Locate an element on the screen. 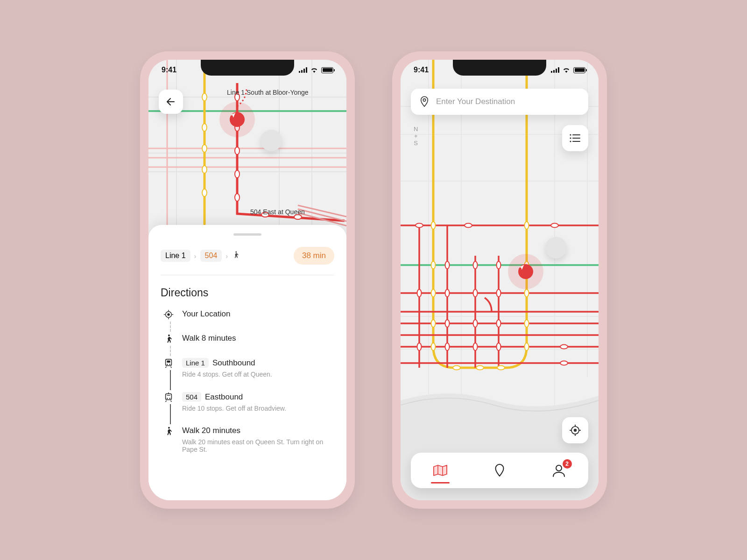 The width and height of the screenshot is (747, 560). compass-indicator: N + S is located at coordinates (416, 136).